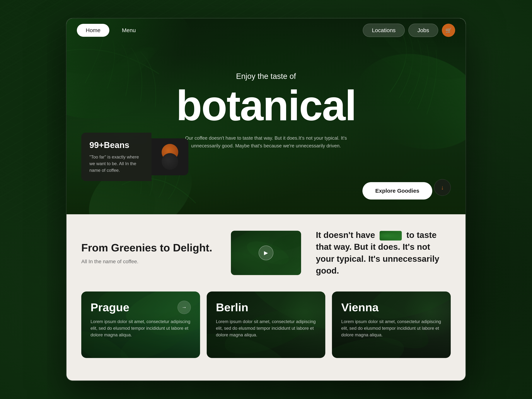  Describe the element at coordinates (391, 236) in the screenshot. I see `leaf-image-inline` at that location.